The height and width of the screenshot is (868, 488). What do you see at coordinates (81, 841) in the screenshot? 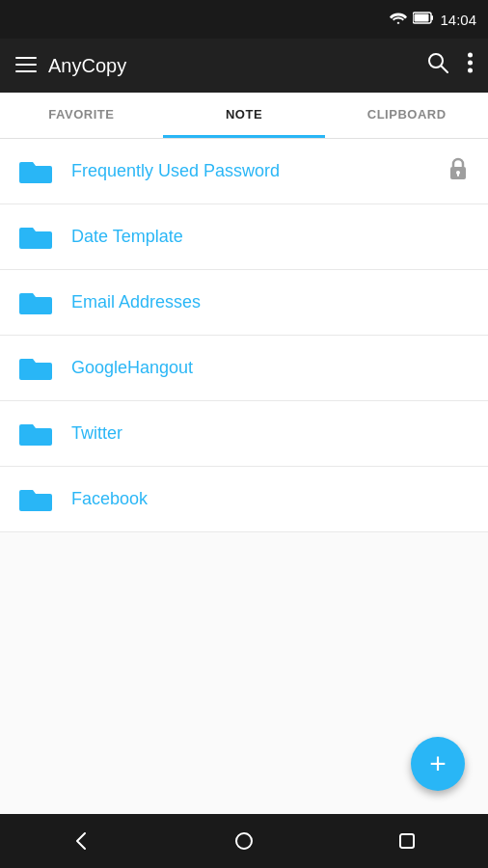
I see `back-button` at bounding box center [81, 841].